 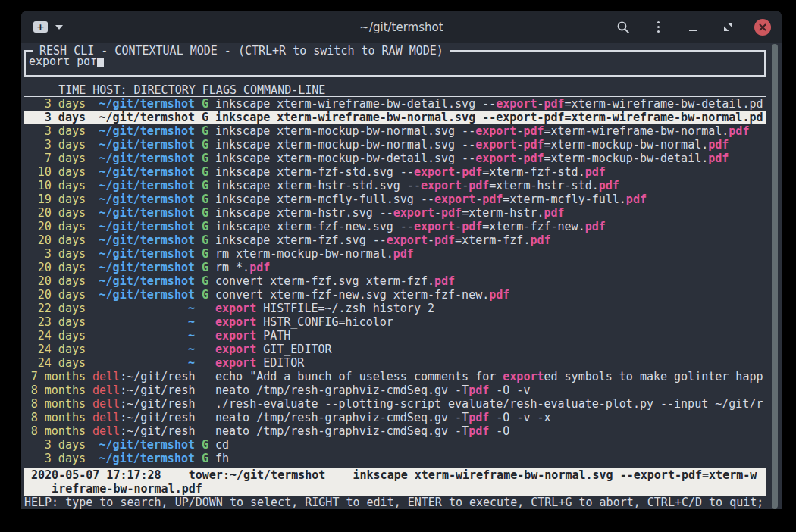 What do you see at coordinates (490, 199) in the screenshot?
I see `row-command: inkscape xterm-mcfly-full.svg --export-p…` at bounding box center [490, 199].